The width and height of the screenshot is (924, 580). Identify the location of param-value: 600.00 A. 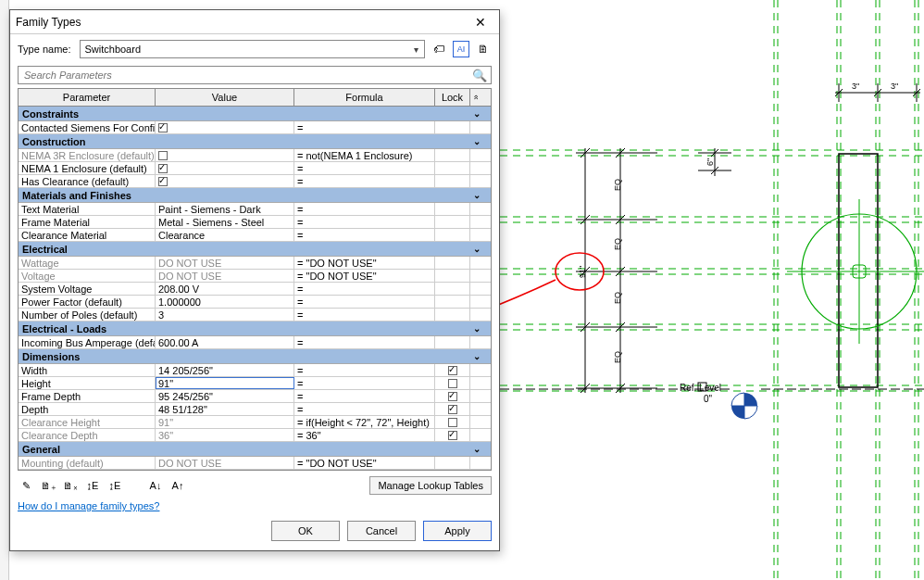
(225, 343).